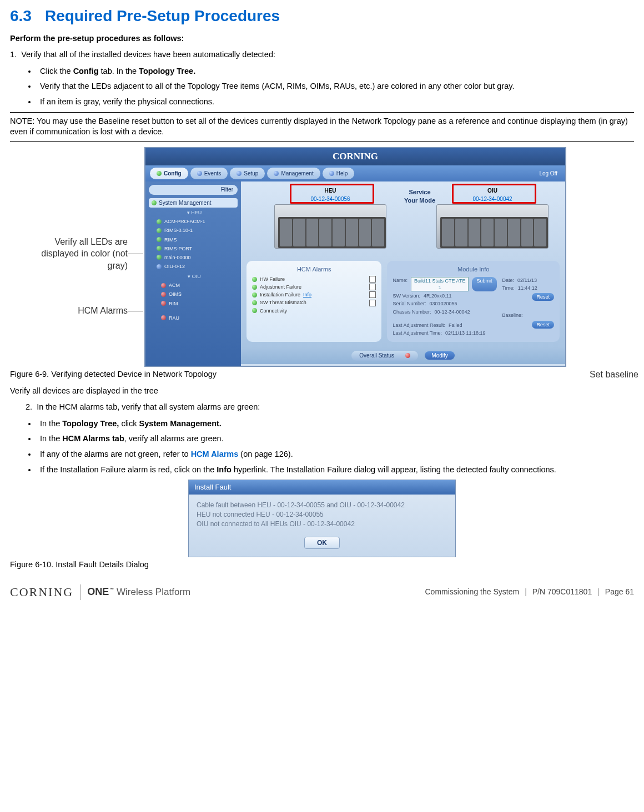 The width and height of the screenshot is (644, 812). What do you see at coordinates (276, 173) in the screenshot?
I see `management-icon` at bounding box center [276, 173].